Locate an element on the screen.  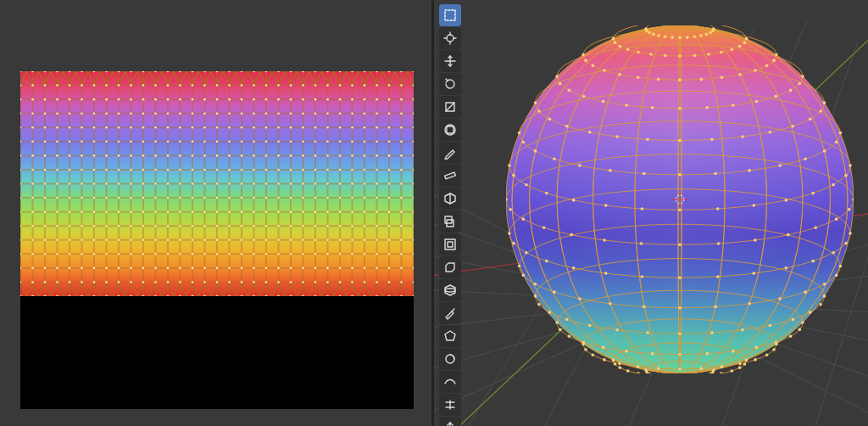
spin-tool is located at coordinates (450, 359).